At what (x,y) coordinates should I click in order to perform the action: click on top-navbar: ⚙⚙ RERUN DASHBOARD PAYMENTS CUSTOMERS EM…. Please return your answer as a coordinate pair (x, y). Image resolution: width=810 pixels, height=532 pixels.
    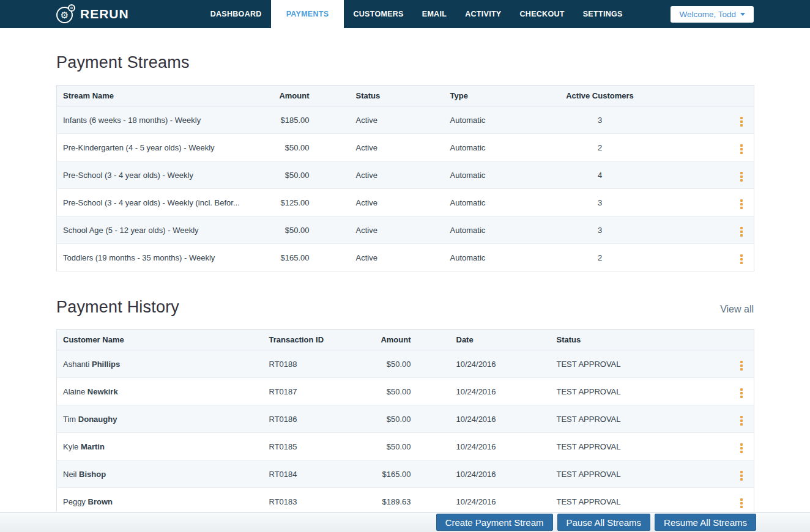
    Looking at the image, I should click on (405, 14).